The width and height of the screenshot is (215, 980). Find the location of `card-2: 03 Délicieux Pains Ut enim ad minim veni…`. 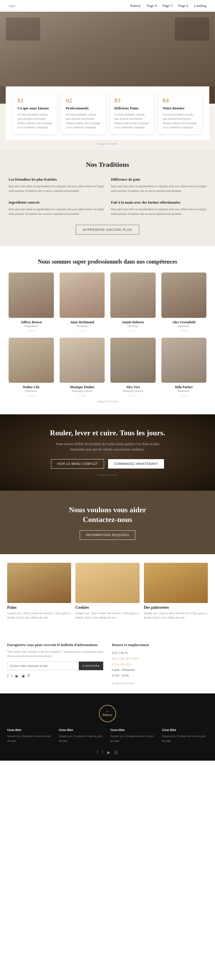

card-2: 03 Délicieux Pains Ut enim ad minim veni… is located at coordinates (132, 113).